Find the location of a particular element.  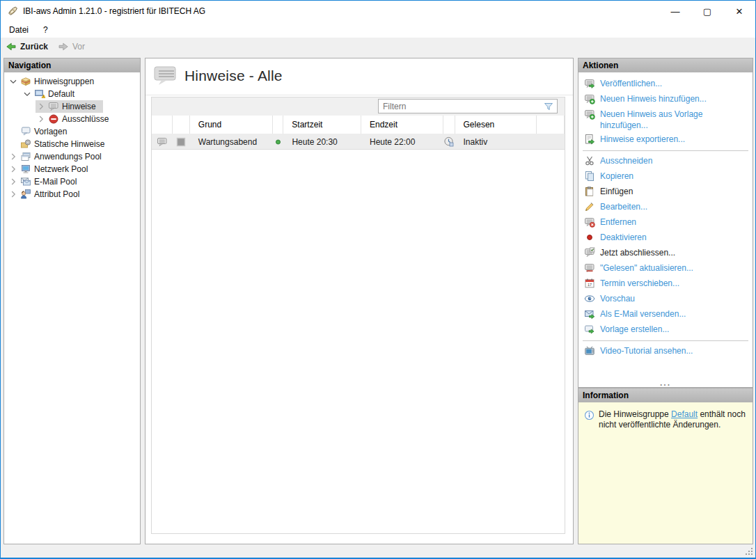

action-neuen-hinweis-hinzufügen: Neuen Hinweis hinzufügen... is located at coordinates (668, 100).